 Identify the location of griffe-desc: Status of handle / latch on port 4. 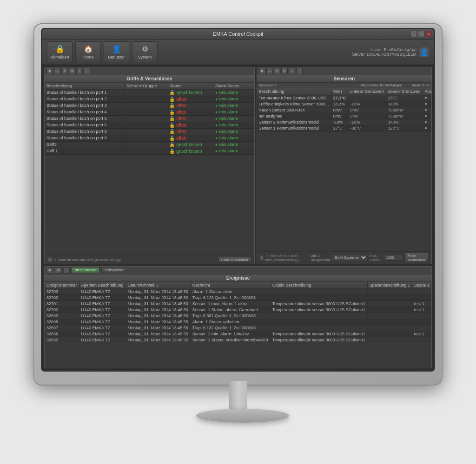
(85, 112).